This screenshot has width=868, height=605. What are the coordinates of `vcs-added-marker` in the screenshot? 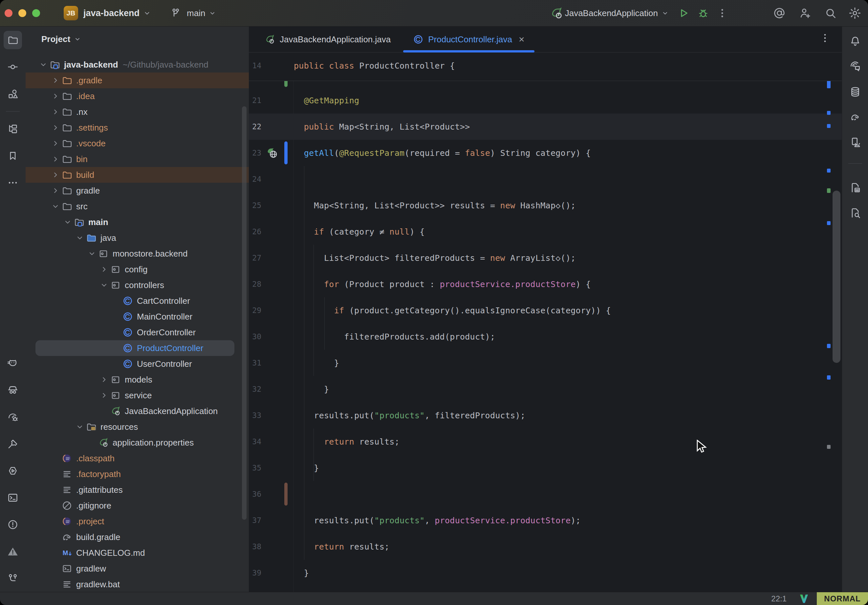 It's located at (286, 84).